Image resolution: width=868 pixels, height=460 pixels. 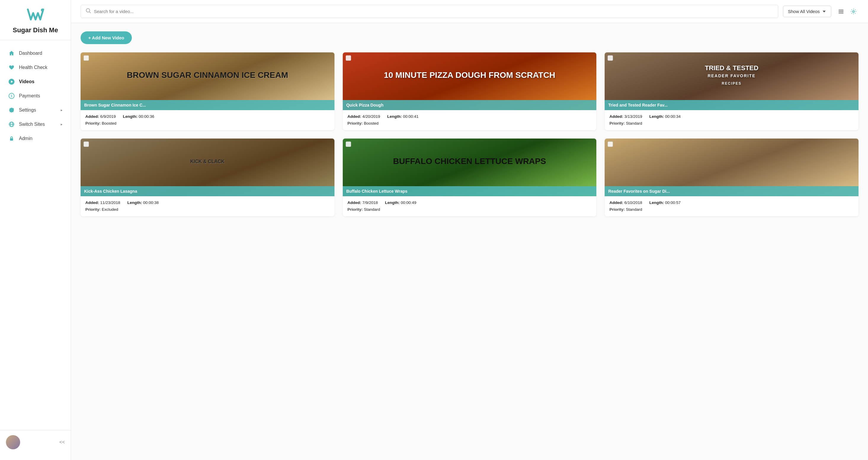 I want to click on filter-label: Show All Videos, so click(x=804, y=11).